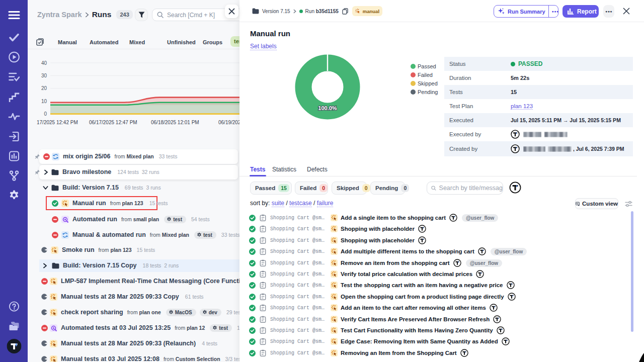 The height and width of the screenshot is (362, 644). Describe the element at coordinates (45, 114) in the screenshot. I see `svg-text: 0` at that location.